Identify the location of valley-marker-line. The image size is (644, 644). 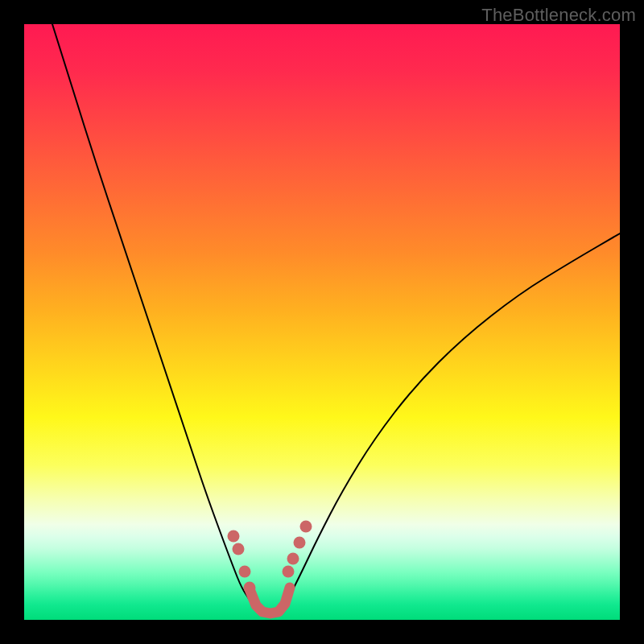
(270, 601).